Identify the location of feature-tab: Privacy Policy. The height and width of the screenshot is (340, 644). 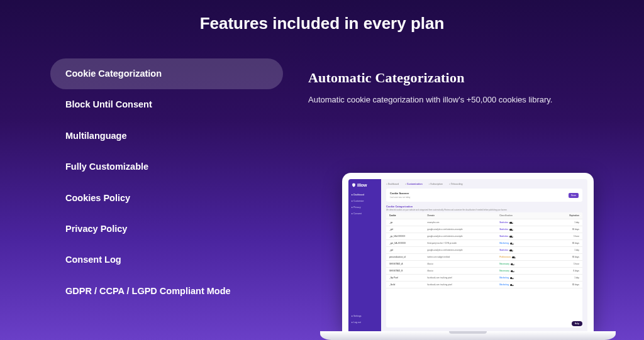
(167, 229).